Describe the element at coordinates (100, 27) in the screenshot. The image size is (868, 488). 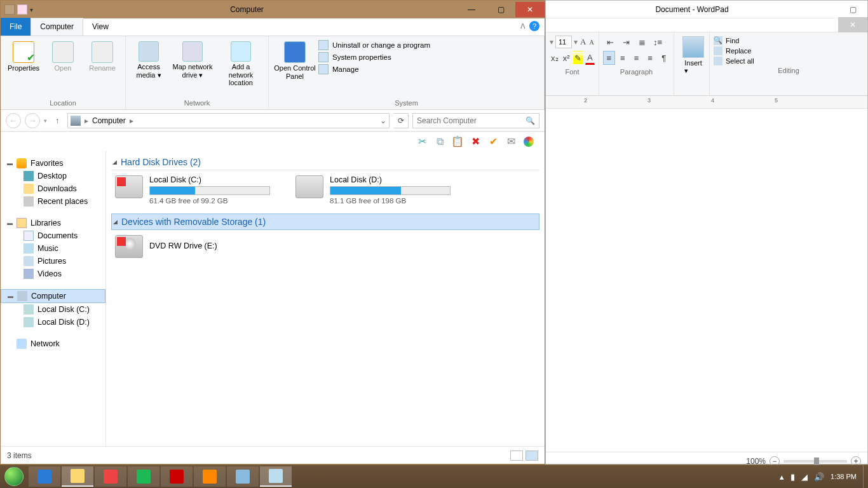
I see `tab-view: View` at that location.